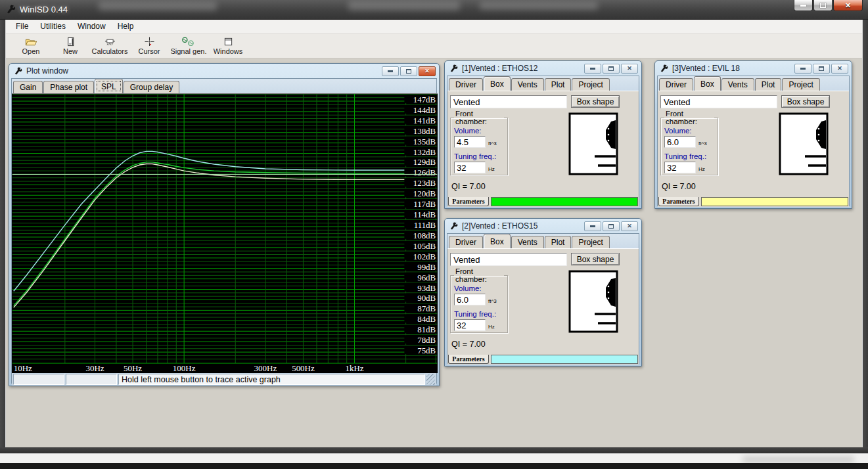 This screenshot has width=868, height=469. I want to click on project-window: [1]Vented : ETHOS12 ✕ Driver Box Vents P…, so click(543, 135).